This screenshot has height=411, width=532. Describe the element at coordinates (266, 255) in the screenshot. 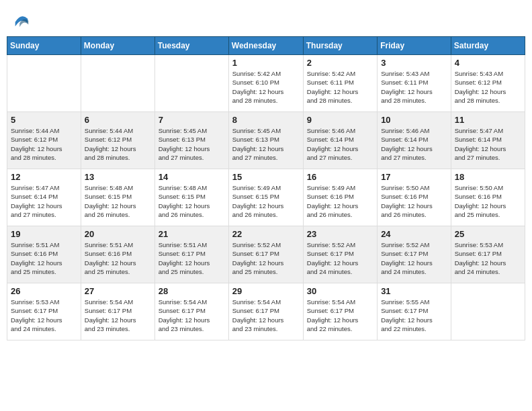

I see `week-row-4: 19Sunrise: 5:51 AM Sunset: 6:16 PM Dayli…` at that location.